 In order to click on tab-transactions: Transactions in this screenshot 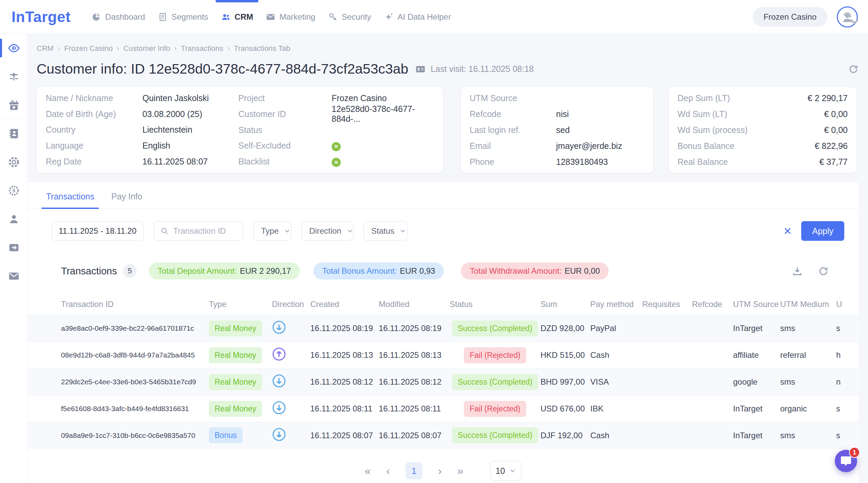, I will do `click(70, 195)`.